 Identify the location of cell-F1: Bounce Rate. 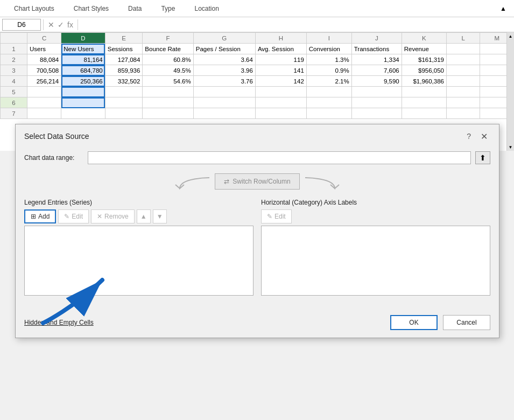
(168, 49).